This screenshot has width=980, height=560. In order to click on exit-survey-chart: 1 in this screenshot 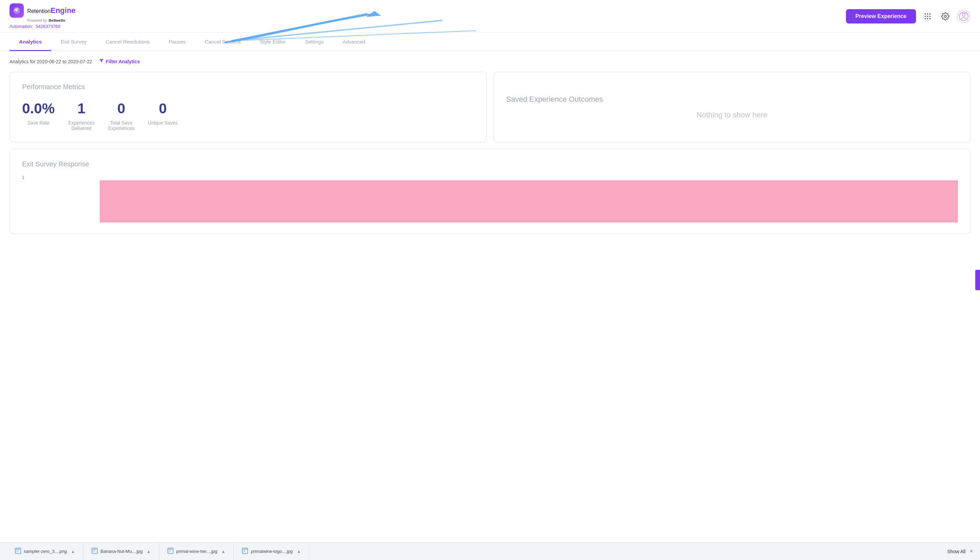, I will do `click(490, 199)`.